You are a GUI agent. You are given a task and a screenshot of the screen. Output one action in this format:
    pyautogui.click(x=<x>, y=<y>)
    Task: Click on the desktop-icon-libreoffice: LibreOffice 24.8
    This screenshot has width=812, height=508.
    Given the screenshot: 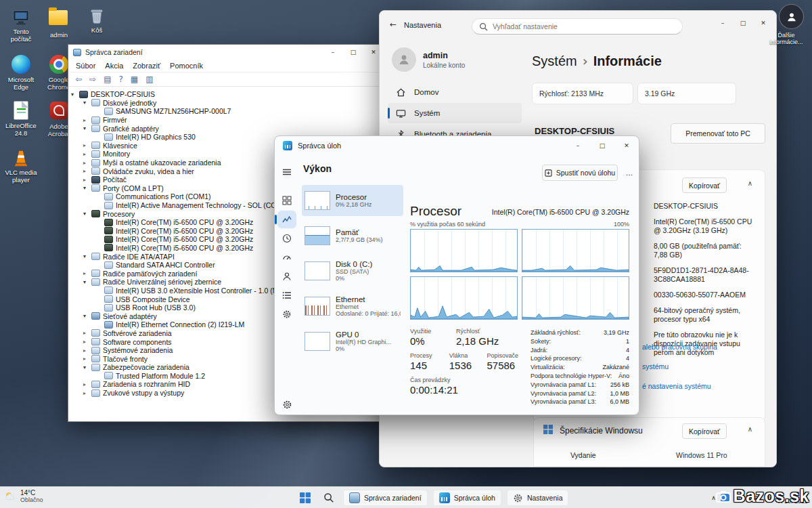 What is the action you would take?
    pyautogui.click(x=21, y=119)
    